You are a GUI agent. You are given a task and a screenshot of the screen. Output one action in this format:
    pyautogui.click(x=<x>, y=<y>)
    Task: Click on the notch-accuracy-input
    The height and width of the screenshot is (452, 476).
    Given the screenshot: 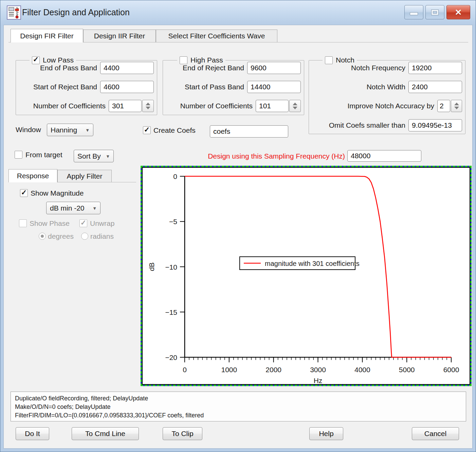 What is the action you would take?
    pyautogui.click(x=444, y=106)
    